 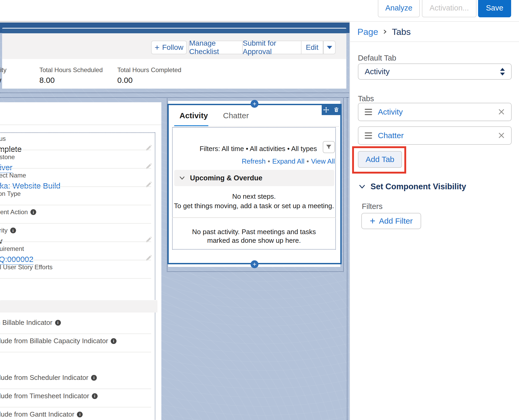 I want to click on expand-all-link: Expand All, so click(x=288, y=161).